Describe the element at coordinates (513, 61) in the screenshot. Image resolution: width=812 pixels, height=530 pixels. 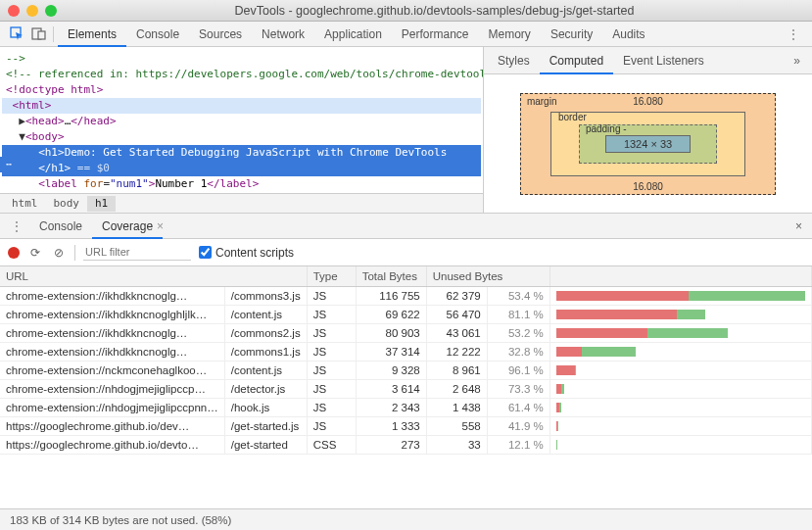
I see `tab-styles: Styles` at that location.